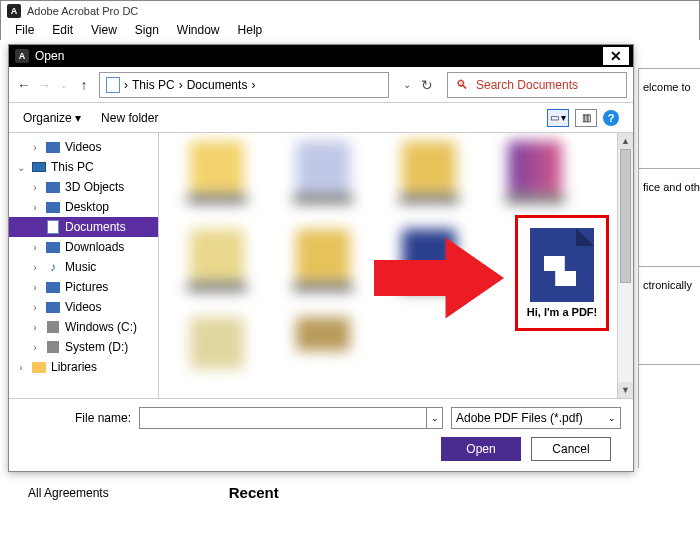 The width and height of the screenshot is (700, 536). I want to click on menu-file: File, so click(24, 30).